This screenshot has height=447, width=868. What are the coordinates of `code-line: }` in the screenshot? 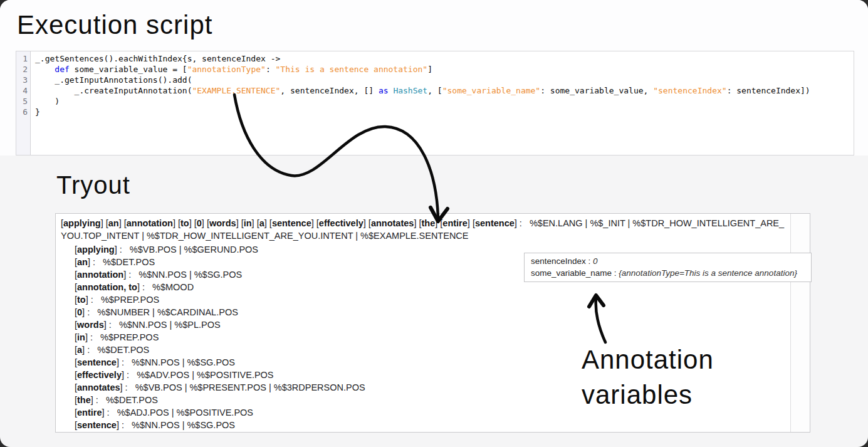 It's located at (444, 112).